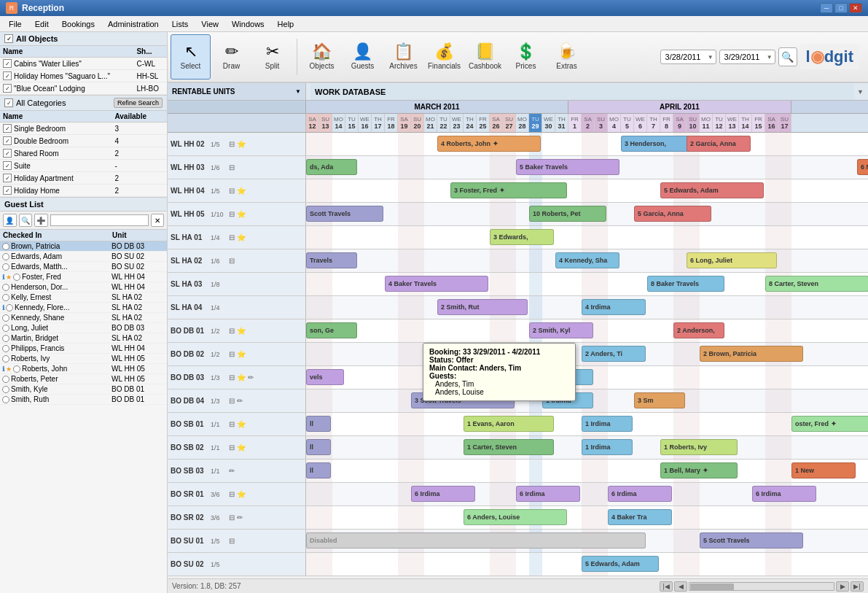 The width and height of the screenshot is (868, 593). What do you see at coordinates (856, 8) in the screenshot?
I see `close-button: ✕` at bounding box center [856, 8].